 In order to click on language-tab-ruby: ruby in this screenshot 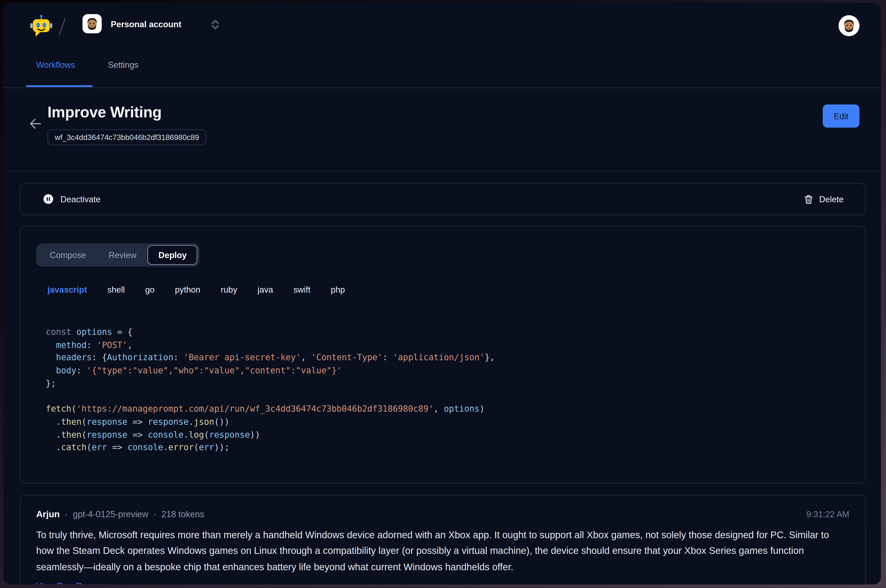, I will do `click(229, 290)`.